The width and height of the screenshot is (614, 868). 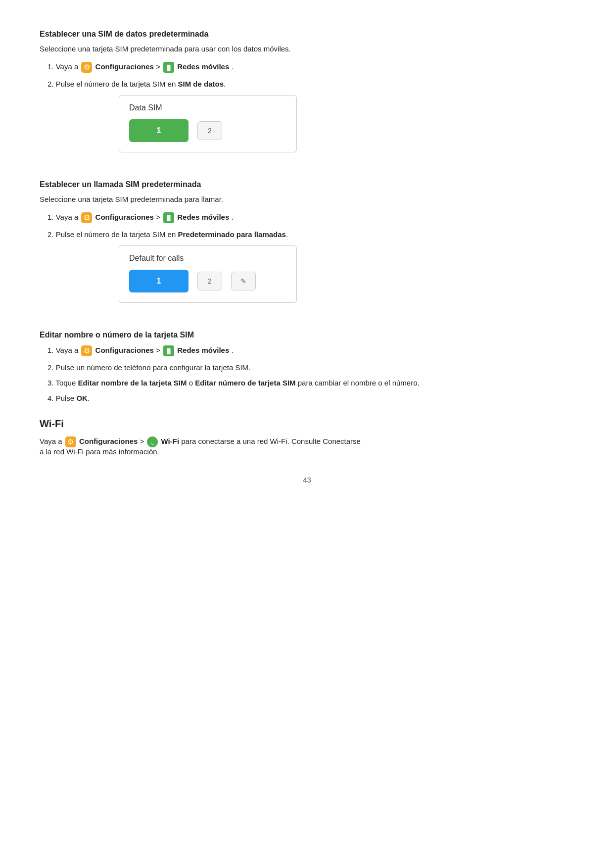 I want to click on step1-settings-label: Configuraciones, so click(x=125, y=66).